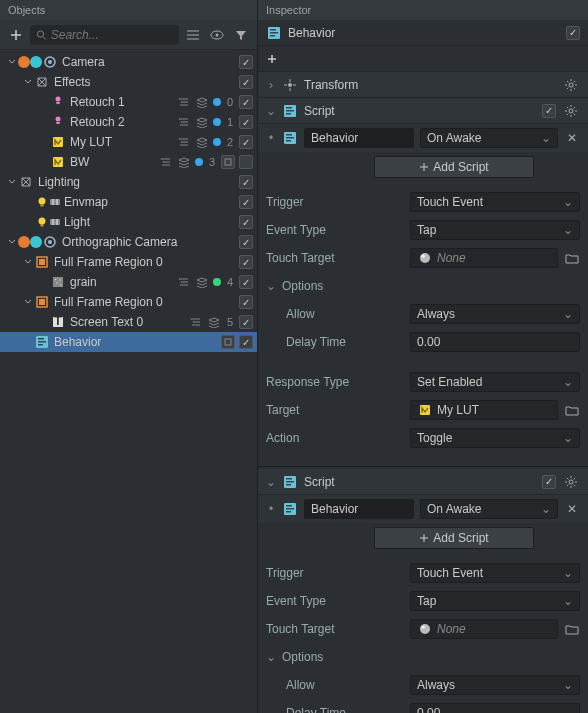  Describe the element at coordinates (241, 35) in the screenshot. I see `filter-icon` at that location.